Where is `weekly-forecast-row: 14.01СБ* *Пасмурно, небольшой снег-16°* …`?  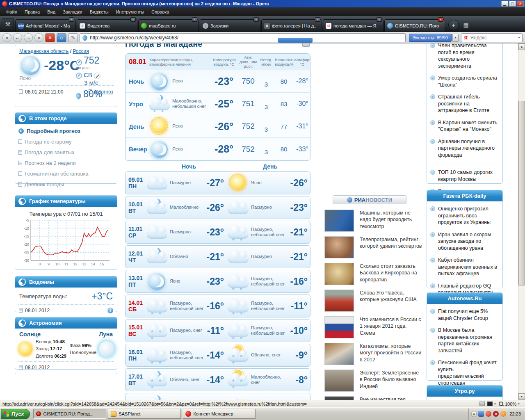 weekly-forecast-row: 14.01СБ* *Пасмурно, небольшой снег-16°* … is located at coordinates (218, 306).